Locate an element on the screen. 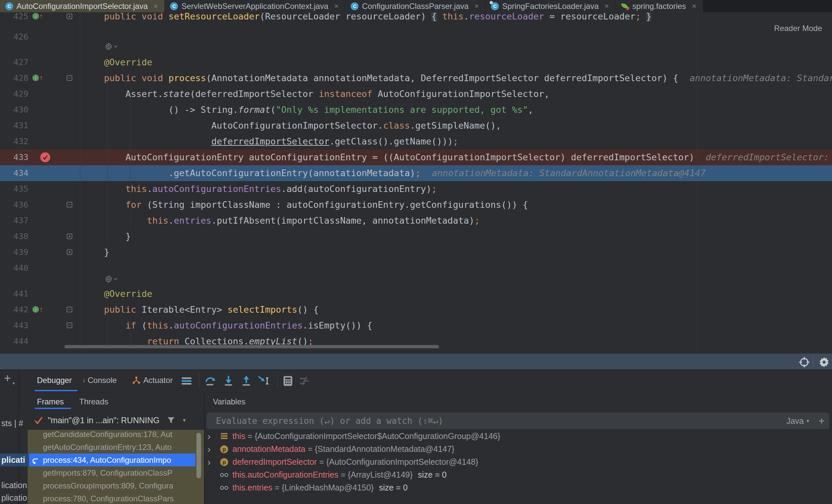 The height and width of the screenshot is (504, 832). code-line-427: @Override is located at coordinates (118, 62).